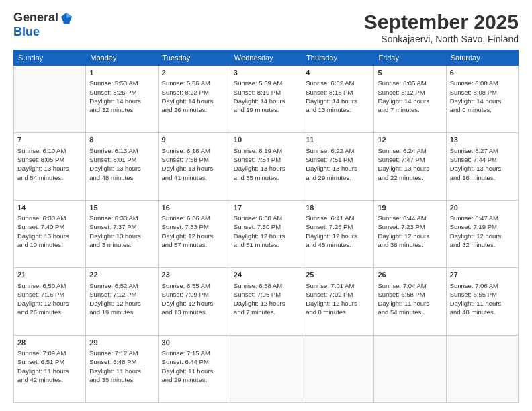  What do you see at coordinates (482, 234) in the screenshot?
I see `table-row: 20Sunrise: 6:47 AMSunset: 7:19 PMDayligh…` at bounding box center [482, 234].